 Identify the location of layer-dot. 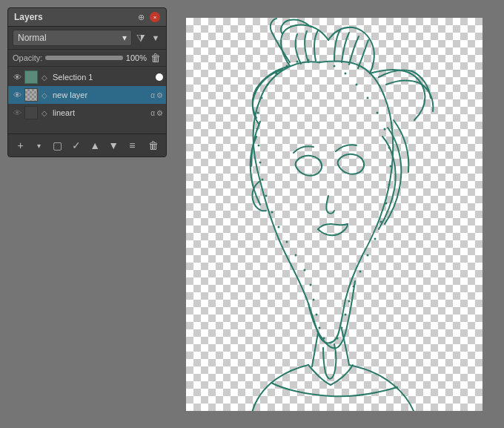
(159, 77).